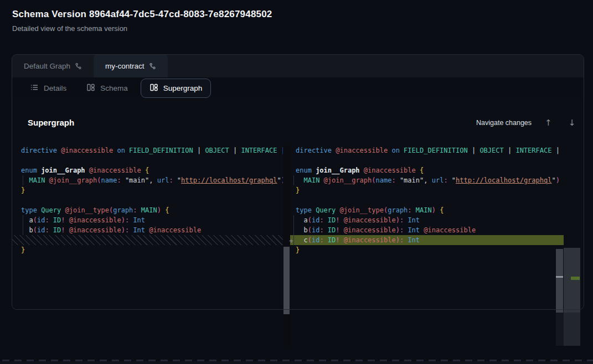 The width and height of the screenshot is (593, 364). Describe the element at coordinates (291, 241) in the screenshot. I see `diff-added-marker: +` at that location.